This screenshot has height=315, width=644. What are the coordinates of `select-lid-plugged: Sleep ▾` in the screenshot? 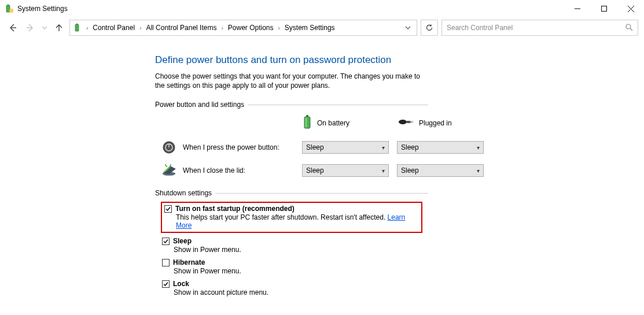 It's located at (440, 171).